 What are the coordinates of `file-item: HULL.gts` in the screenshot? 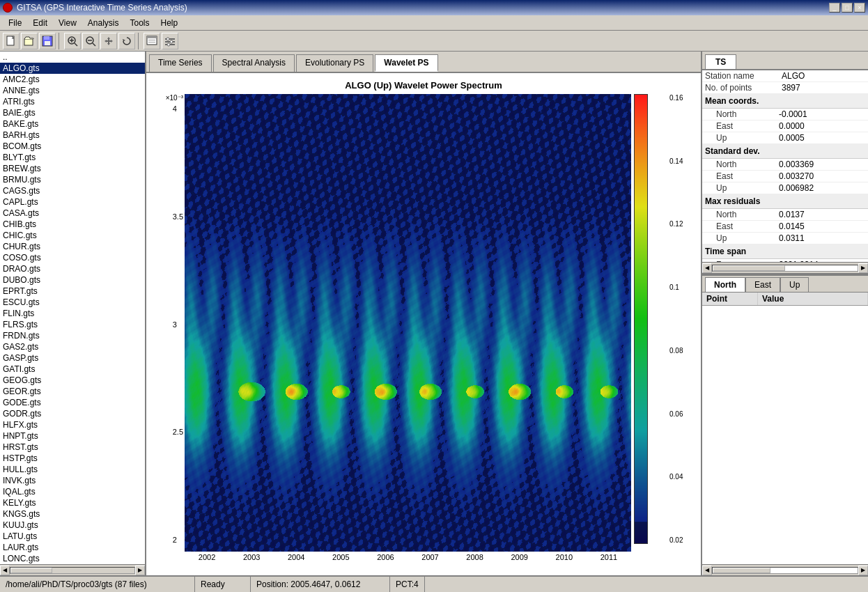 It's located at (72, 469).